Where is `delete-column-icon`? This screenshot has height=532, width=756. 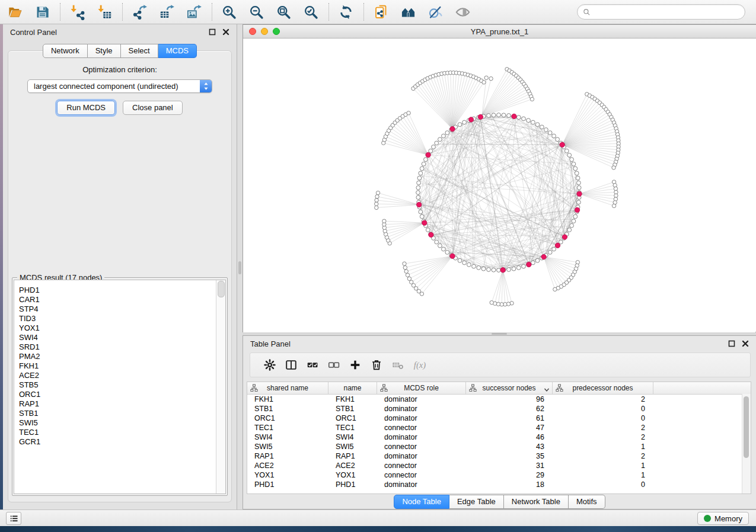
delete-column-icon is located at coordinates (398, 365).